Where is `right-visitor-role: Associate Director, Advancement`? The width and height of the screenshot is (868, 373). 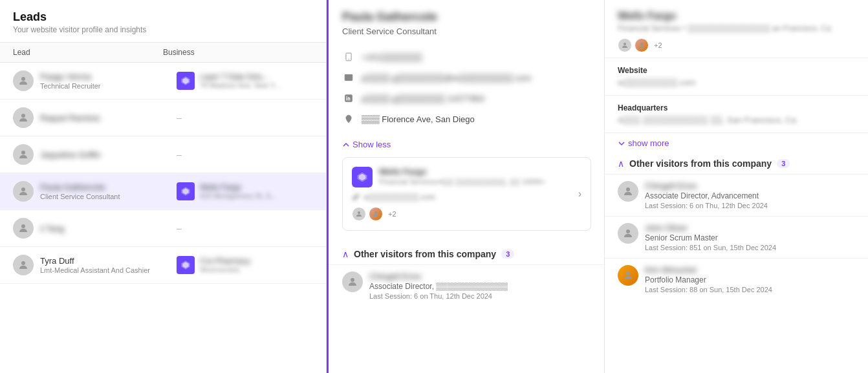 right-visitor-role: Associate Director, Advancement is located at coordinates (750, 196).